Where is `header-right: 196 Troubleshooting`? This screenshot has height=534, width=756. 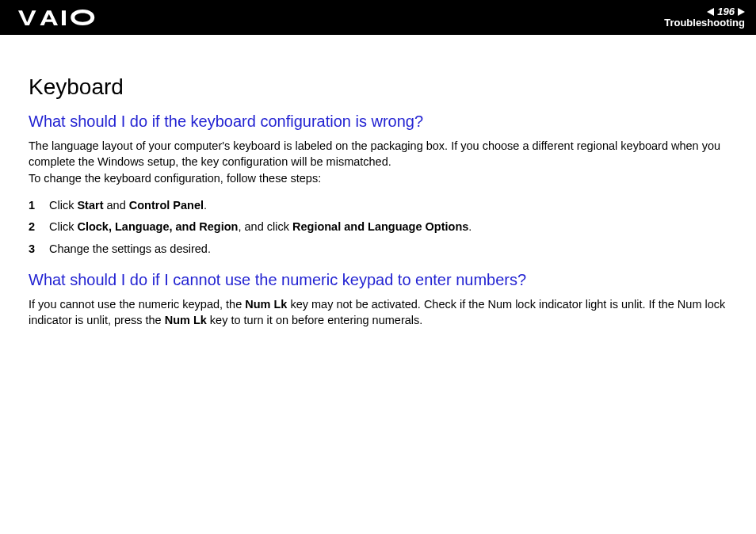 header-right: 196 Troubleshooting is located at coordinates (704, 17).